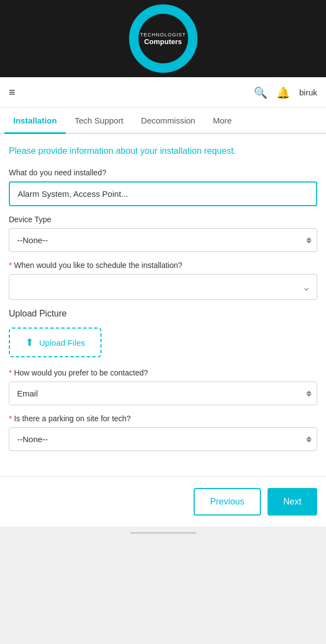 This screenshot has height=644, width=326. I want to click on contact-select: Email Phone Text, so click(163, 394).